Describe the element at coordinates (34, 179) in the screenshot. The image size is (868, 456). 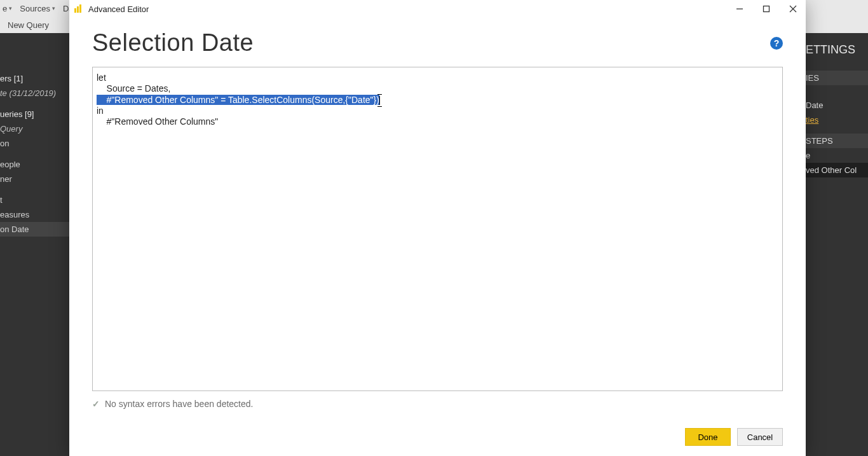
I see `nav-item-ner: ner` at that location.